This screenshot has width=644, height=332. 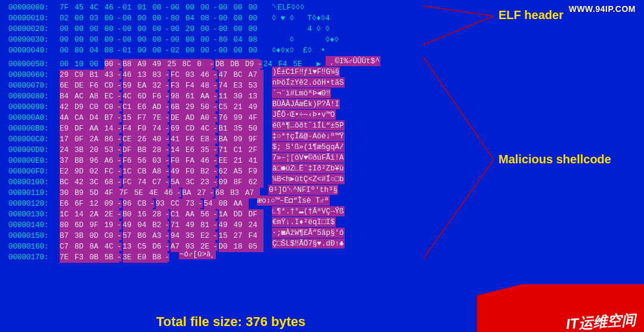 I want to click on annotation-shellcode: Malicious shellcode, so click(x=555, y=159).